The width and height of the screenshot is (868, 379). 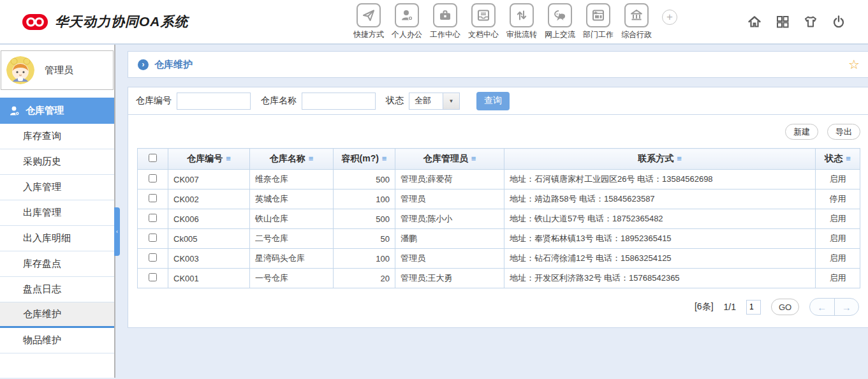 What do you see at coordinates (369, 34) in the screenshot?
I see `nav-label: 快捷方式` at bounding box center [369, 34].